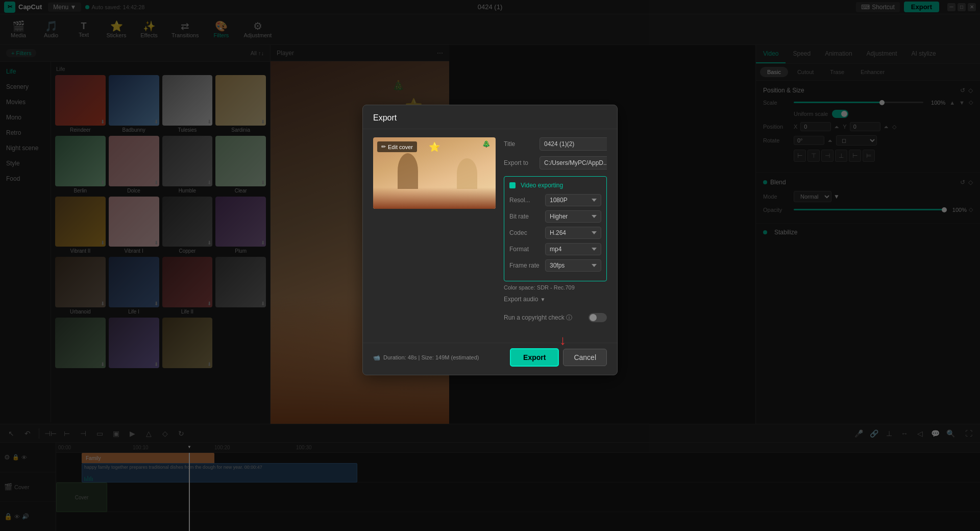 This screenshot has width=980, height=531. I want to click on export-arrow: ↓, so click(562, 340).